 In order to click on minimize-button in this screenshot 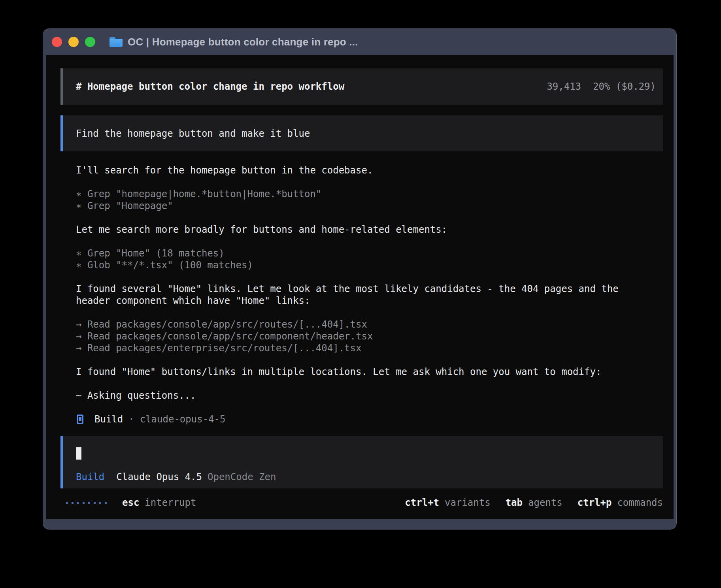, I will do `click(74, 42)`.